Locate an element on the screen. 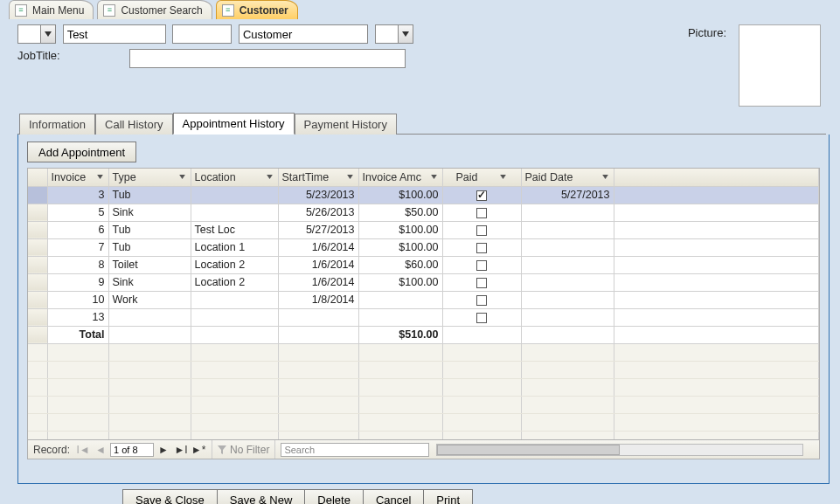 Image resolution: width=840 pixels, height=504 pixels. cell-starttime: 5/23/2013 is located at coordinates (318, 195).